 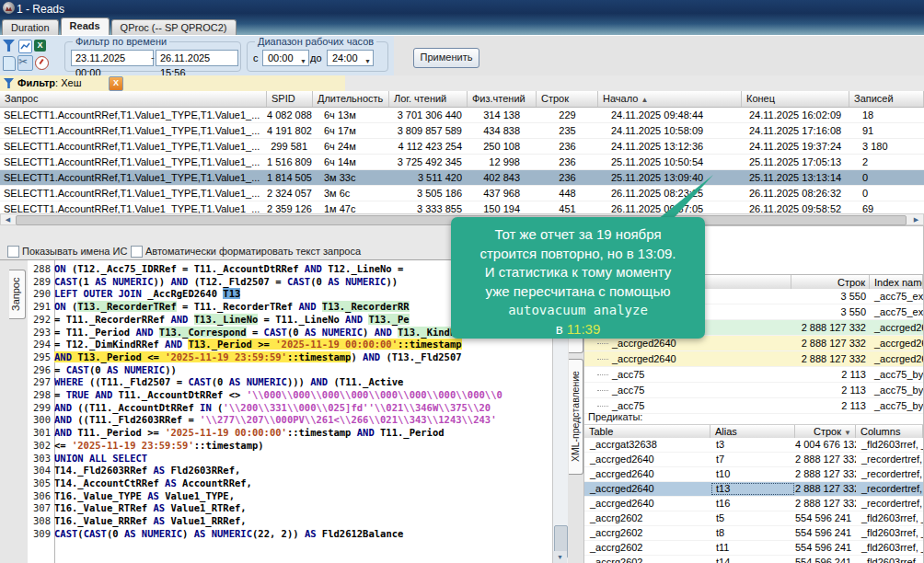 I want to click on cell: _recordertref, _r, so click(x=889, y=504).